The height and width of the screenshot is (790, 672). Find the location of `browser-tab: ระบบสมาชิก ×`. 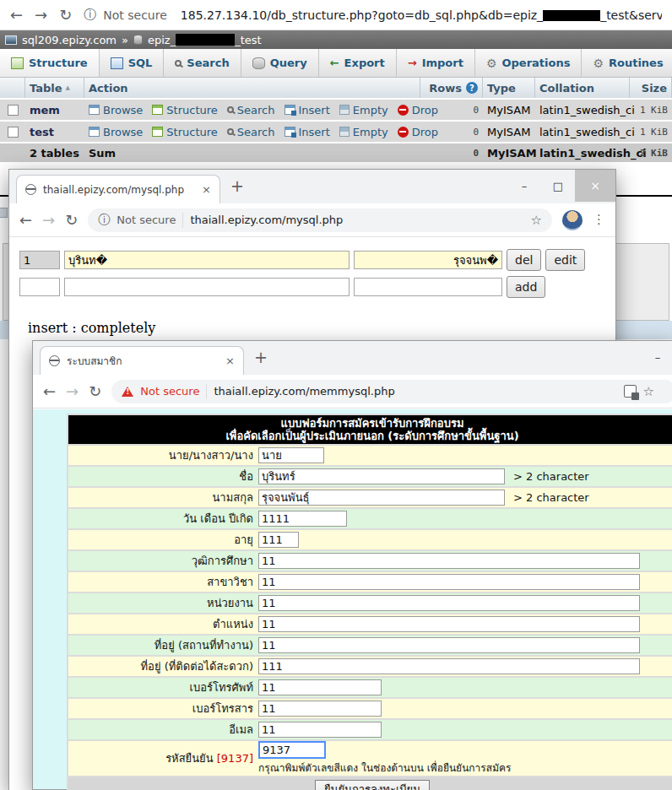

browser-tab: ระบบสมาชิก × is located at coordinates (142, 360).